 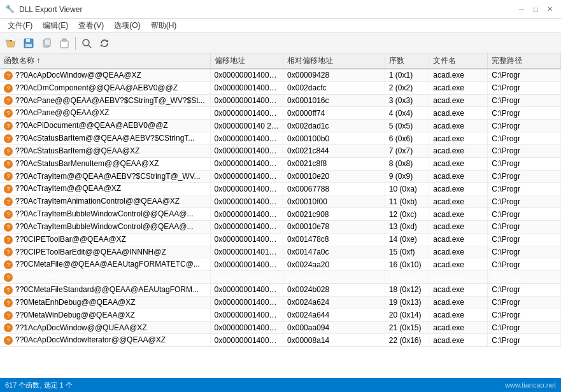 What do you see at coordinates (280, 290) in the screenshot?
I see `table-row: ???0CMetaFileStandard@@QEAA@AEAUtagFORM.…` at bounding box center [280, 290].